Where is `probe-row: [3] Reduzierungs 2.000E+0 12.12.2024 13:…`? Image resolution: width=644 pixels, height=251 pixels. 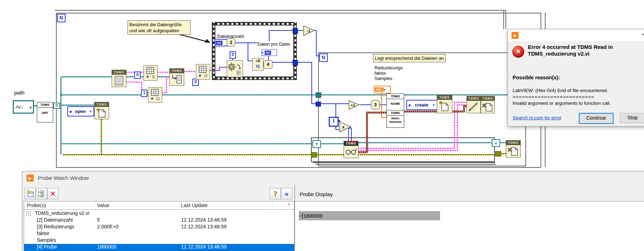 probe-row: [3] Reduzierungs 2.000E+0 12.12.2024 13:… is located at coordinates (159, 227).